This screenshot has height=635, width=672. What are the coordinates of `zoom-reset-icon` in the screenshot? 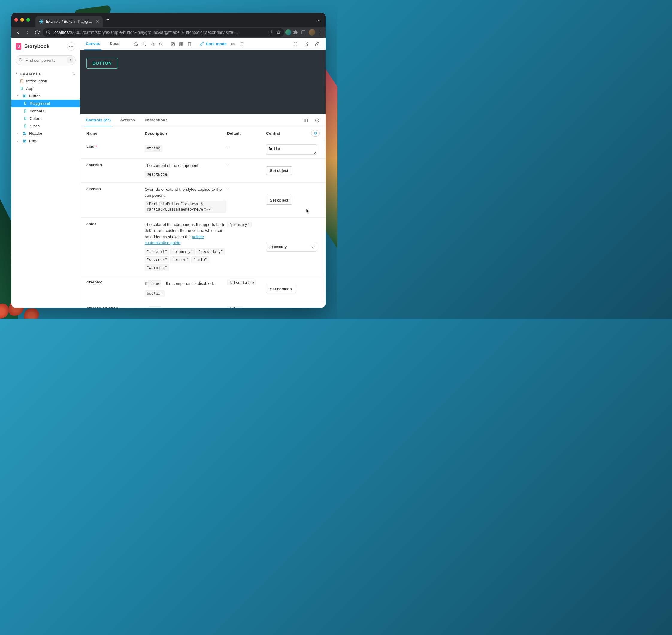 It's located at (161, 44).